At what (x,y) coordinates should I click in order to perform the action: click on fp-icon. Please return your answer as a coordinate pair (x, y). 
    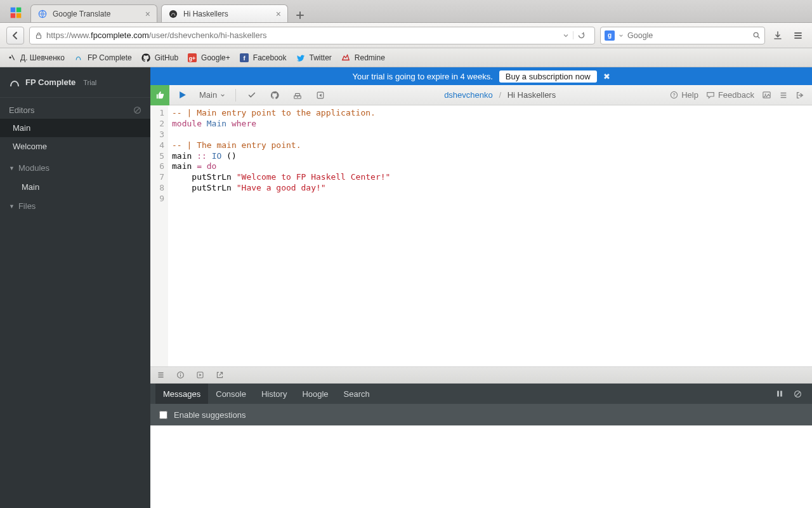
    Looking at the image, I should click on (79, 58).